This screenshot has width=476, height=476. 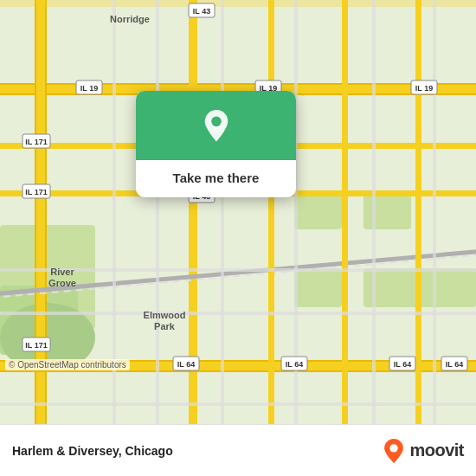 I want to click on svg-text: Norridge, so click(x=130, y=19).